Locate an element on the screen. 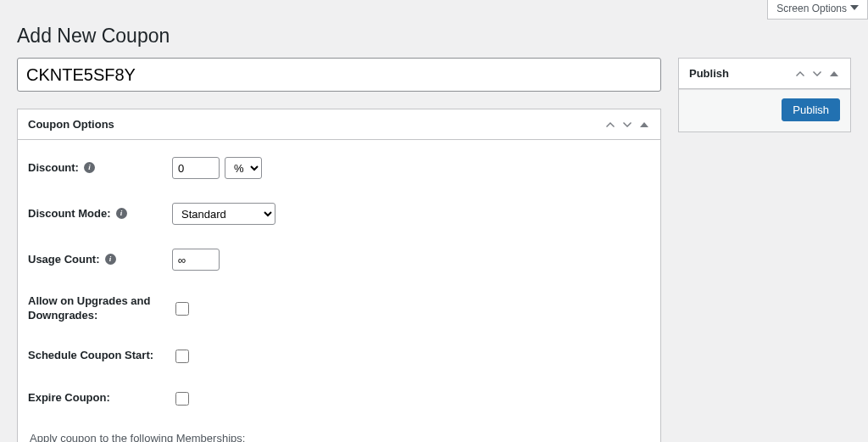 The height and width of the screenshot is (442, 868). page-title: Add New Coupon is located at coordinates (442, 36).